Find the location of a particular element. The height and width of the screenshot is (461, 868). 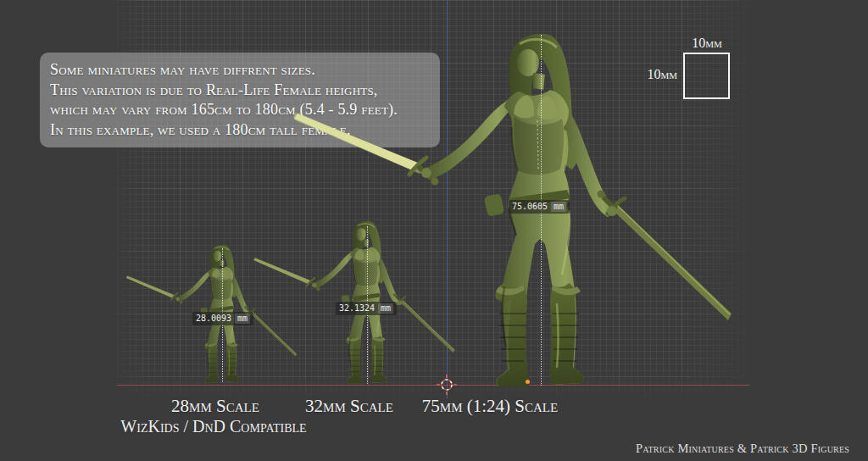

measurement-label-32mm: 32.1324mm is located at coordinates (366, 308).